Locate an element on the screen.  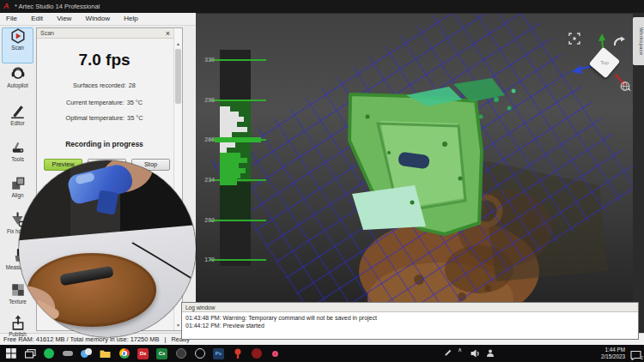
scanner-grip is located at coordinates (107, 202).